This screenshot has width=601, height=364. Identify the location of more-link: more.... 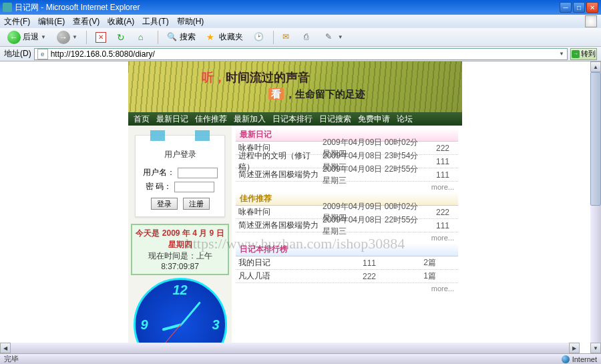
(347, 289).